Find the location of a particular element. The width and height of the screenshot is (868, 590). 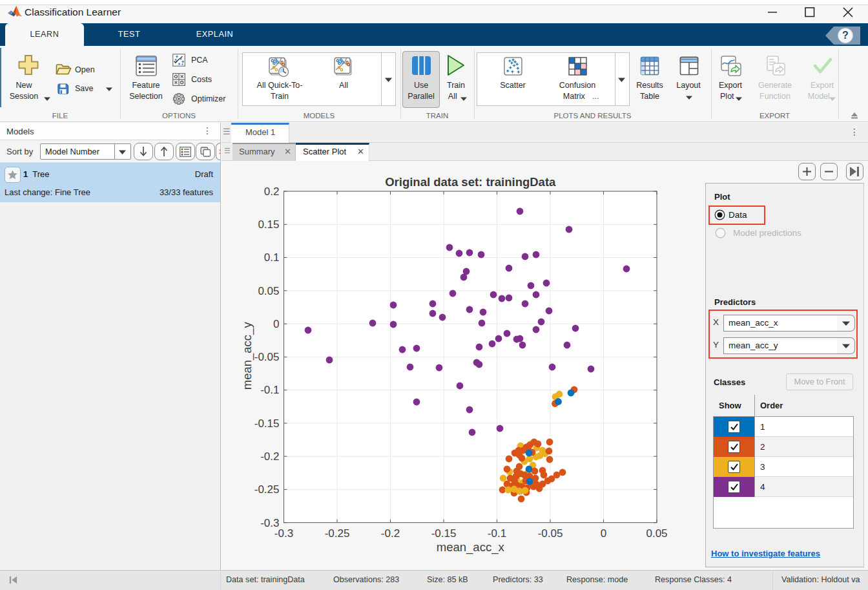

svg-text: mean_acc_y is located at coordinates (247, 356).